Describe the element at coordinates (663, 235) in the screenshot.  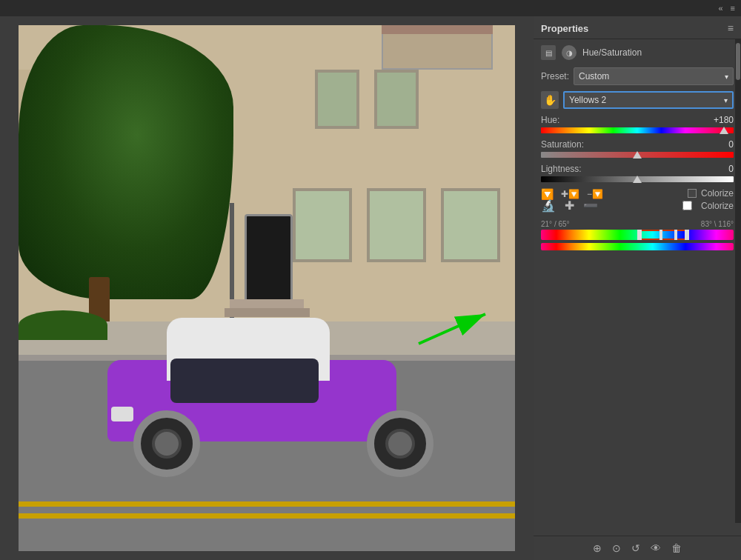
I see `range-selection-box` at that location.